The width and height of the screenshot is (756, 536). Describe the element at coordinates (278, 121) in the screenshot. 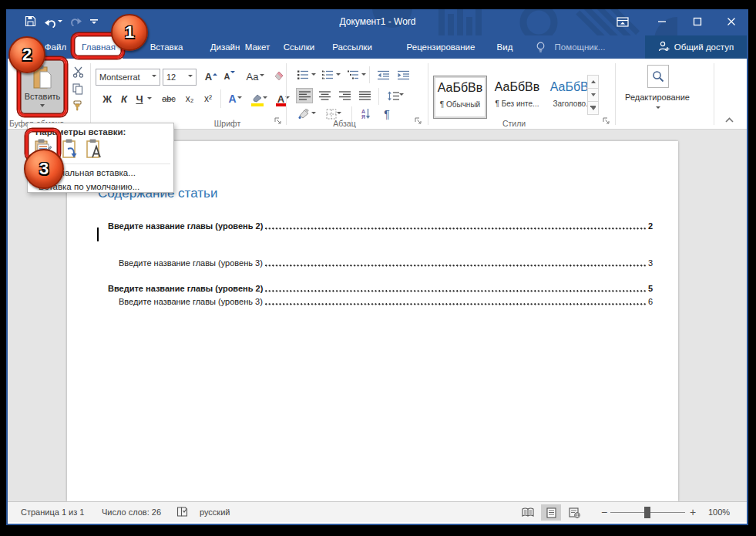

I see `font-dialog-launcher-icon` at that location.